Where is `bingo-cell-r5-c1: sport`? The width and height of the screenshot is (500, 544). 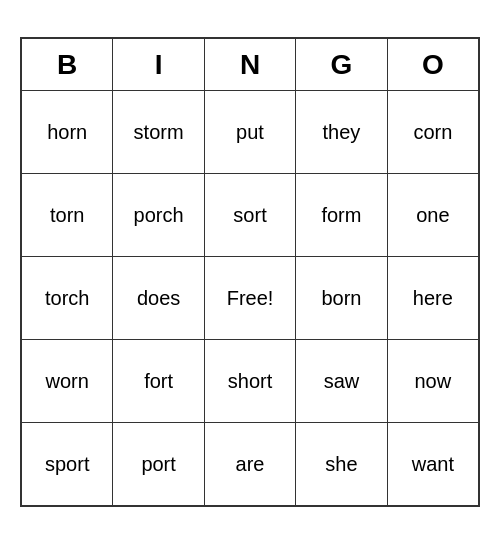 bingo-cell-r5-c1: sport is located at coordinates (68, 464).